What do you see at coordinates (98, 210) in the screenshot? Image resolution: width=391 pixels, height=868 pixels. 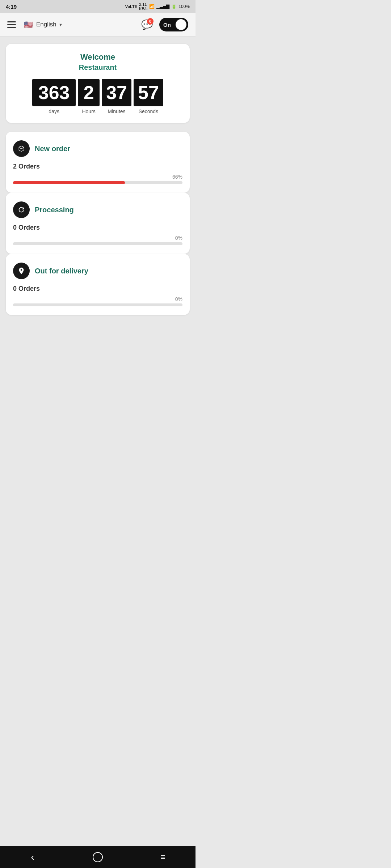 I see `order-header-processing: Processing` at bounding box center [98, 210].